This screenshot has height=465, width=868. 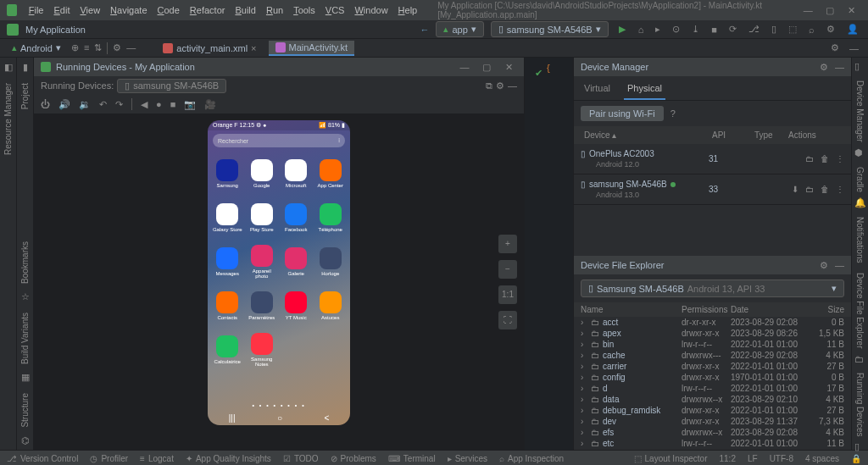 What do you see at coordinates (860, 112) in the screenshot?
I see `device-manager-tab: Device Manager` at bounding box center [860, 112].